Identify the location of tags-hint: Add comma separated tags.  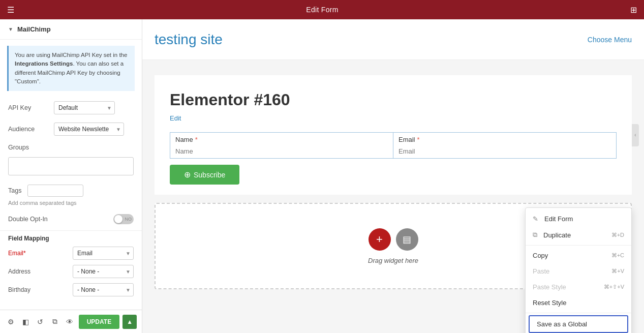
(71, 205).